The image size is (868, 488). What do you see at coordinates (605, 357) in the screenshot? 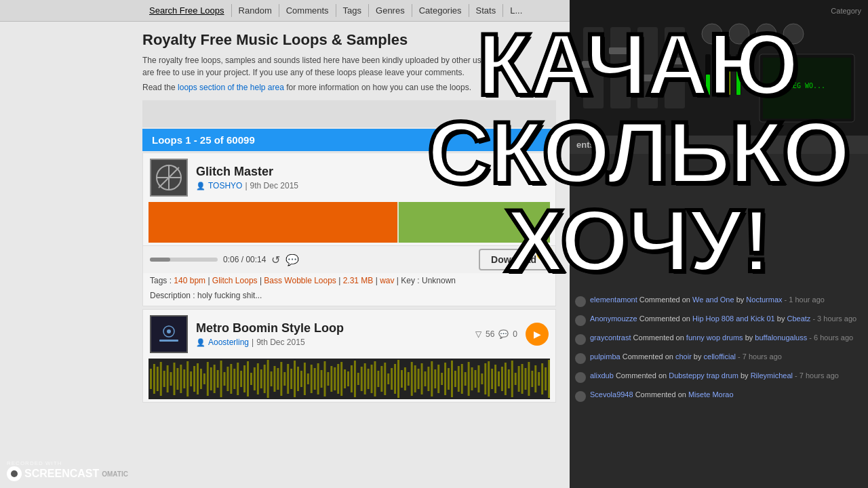
I see `comment-user-3: pulpimba` at bounding box center [605, 357].